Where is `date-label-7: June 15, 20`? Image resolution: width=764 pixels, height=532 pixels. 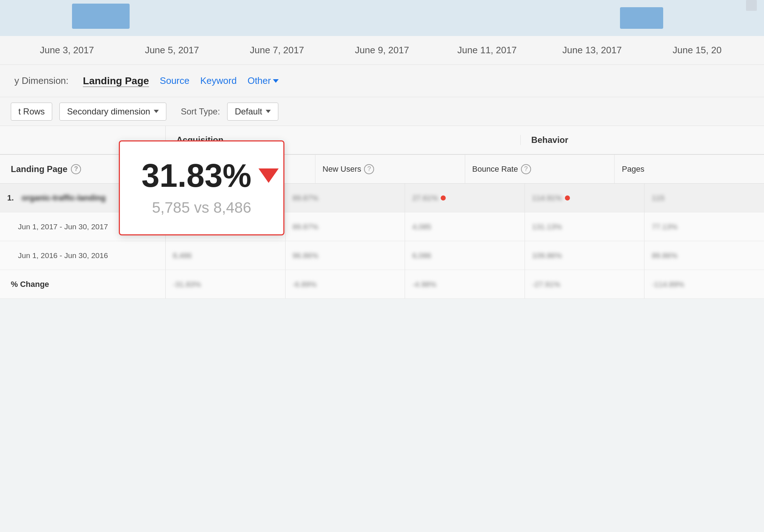
date-label-7: June 15, 20 is located at coordinates (697, 50).